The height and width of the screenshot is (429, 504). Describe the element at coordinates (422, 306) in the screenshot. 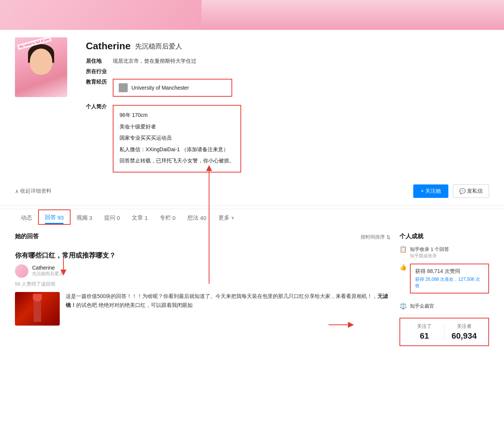

I see `zhihu-judge: 知乎众裁官` at that location.